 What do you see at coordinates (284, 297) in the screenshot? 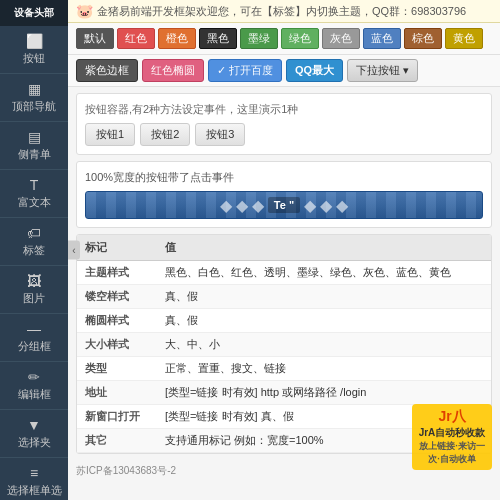
I see `table-row: 镂空样式真、假` at bounding box center [284, 297].